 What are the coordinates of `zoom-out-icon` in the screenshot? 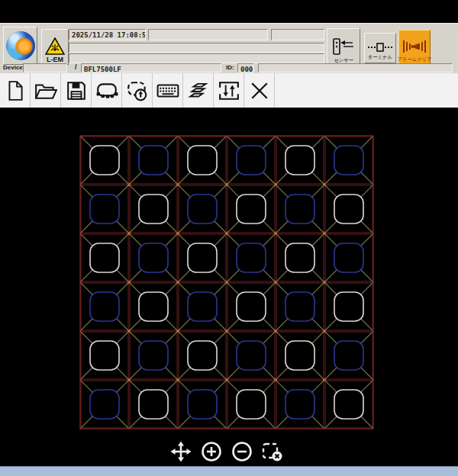 It's located at (242, 452).